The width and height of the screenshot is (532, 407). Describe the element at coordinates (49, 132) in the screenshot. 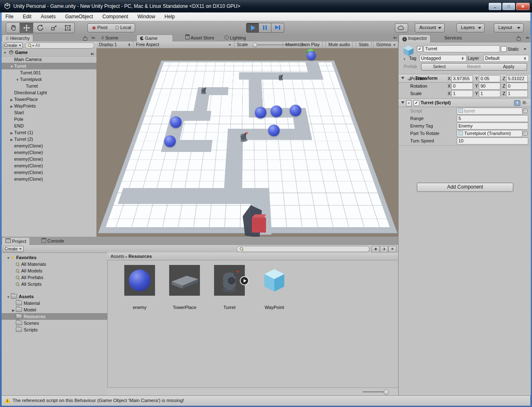

I see `hierarchy-item-turret-1: ▶Turret (1)` at that location.